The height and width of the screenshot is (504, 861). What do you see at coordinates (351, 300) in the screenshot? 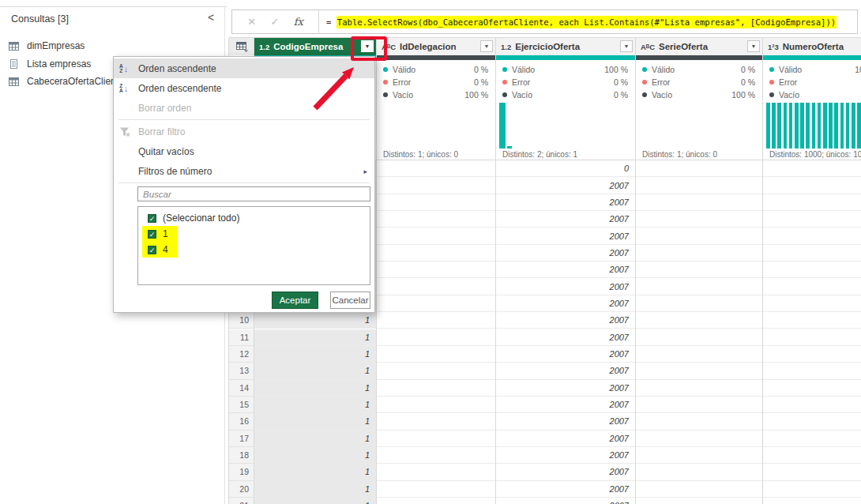
I see `cancel-button: Cancelar` at bounding box center [351, 300].